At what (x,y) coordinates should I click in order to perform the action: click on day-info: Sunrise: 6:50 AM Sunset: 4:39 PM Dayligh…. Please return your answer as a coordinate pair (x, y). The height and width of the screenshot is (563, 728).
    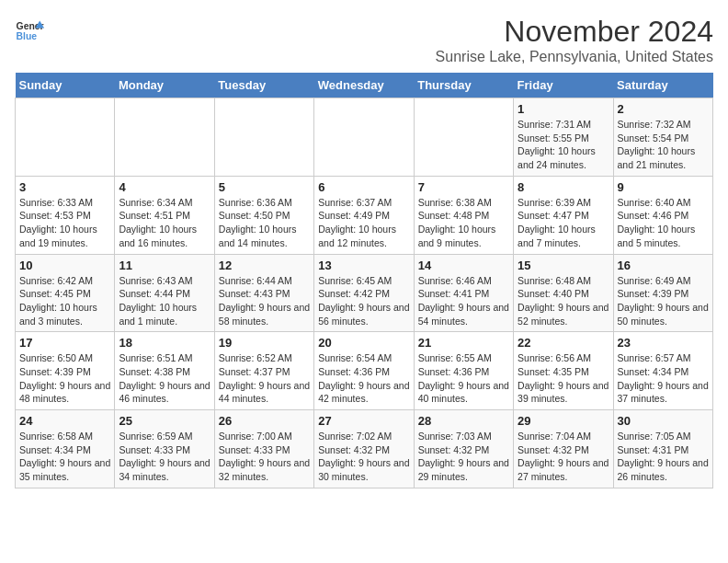
    Looking at the image, I should click on (64, 379).